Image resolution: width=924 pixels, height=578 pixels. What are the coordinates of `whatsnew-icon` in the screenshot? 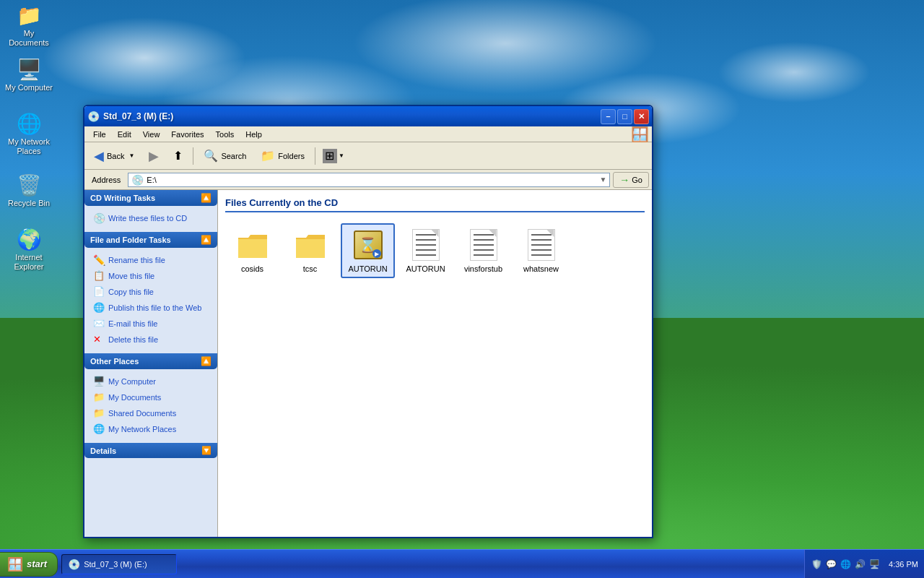 It's located at (541, 245).